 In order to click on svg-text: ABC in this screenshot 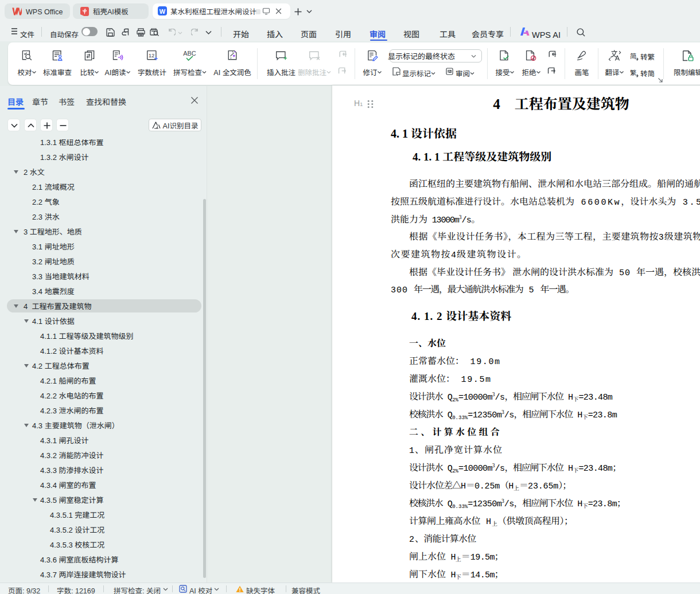, I will do `click(189, 53)`.